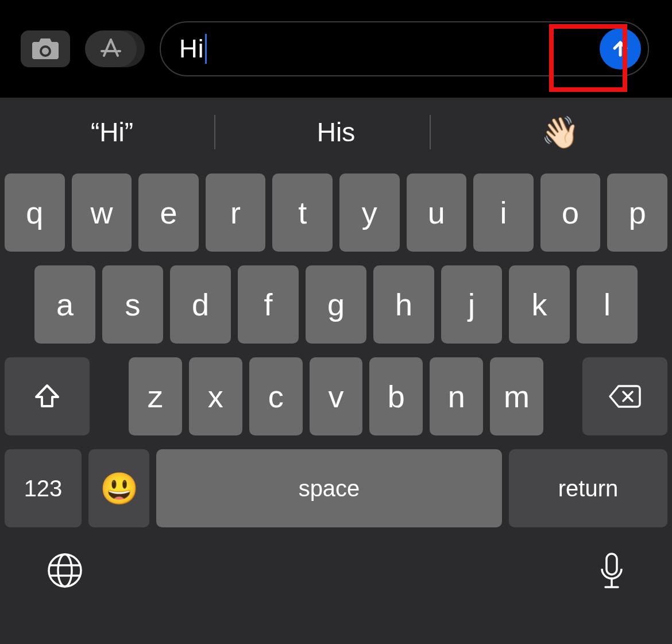  What do you see at coordinates (169, 213) in the screenshot?
I see `key-e: e` at bounding box center [169, 213].